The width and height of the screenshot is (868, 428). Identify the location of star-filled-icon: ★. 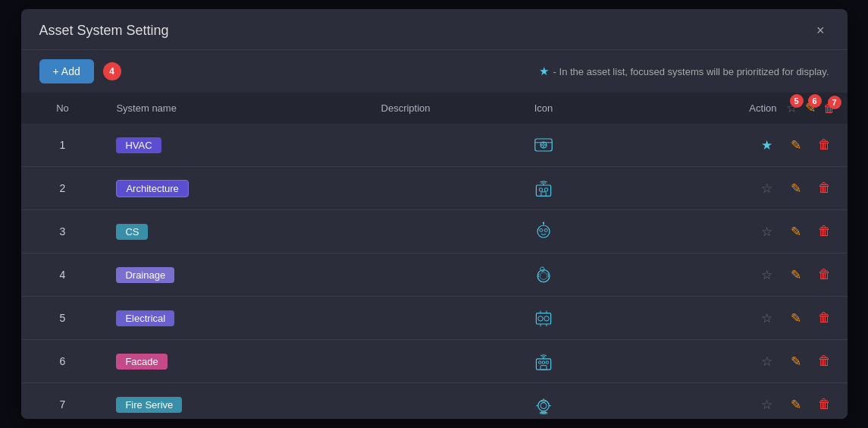
(767, 146).